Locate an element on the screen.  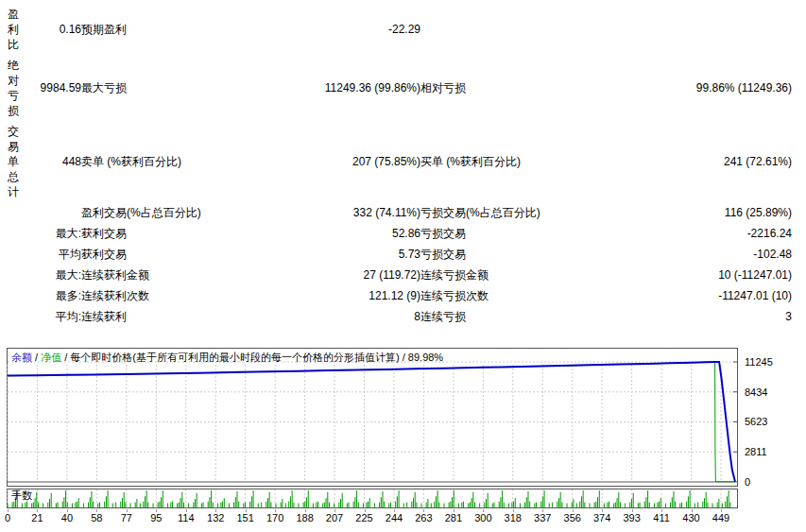
stat-group-label: 交易单总计 is located at coordinates (15, 162).